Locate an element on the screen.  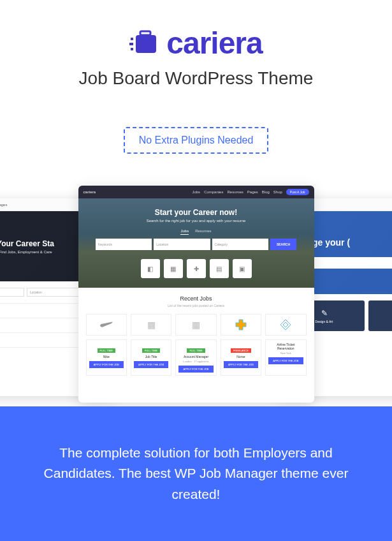
job-grid: ▦ ▦ FULL TIME Nike APPLY FOR THE JOB FUL… is located at coordinates (196, 345).